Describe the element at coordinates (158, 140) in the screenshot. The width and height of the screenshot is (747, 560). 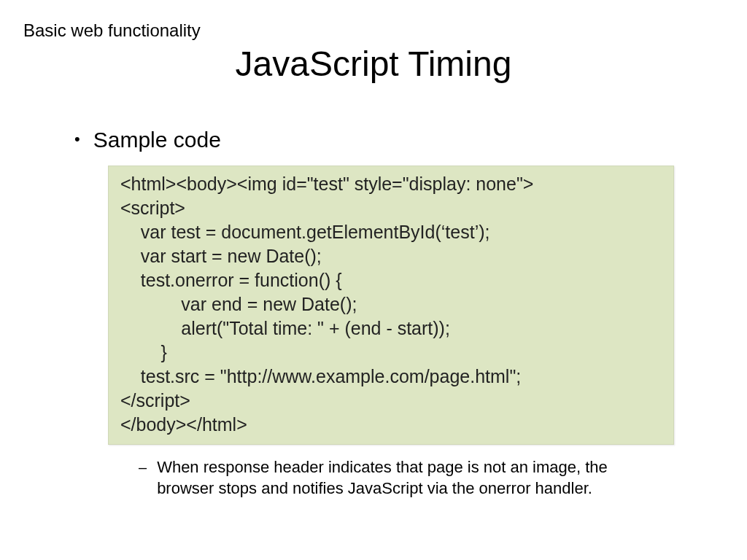
I see `bullet-label: Sample code` at that location.